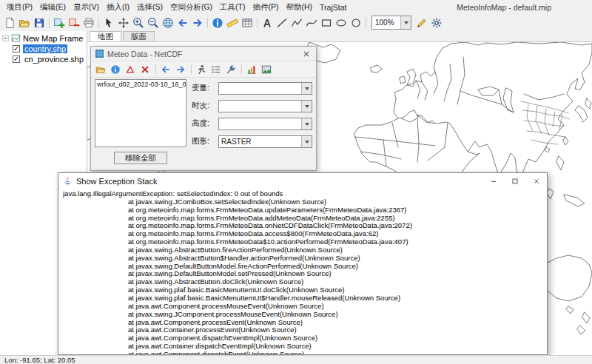 The image size is (592, 364). Describe the element at coordinates (266, 7) in the screenshot. I see `menu-plugins: 插件(P)` at that location.